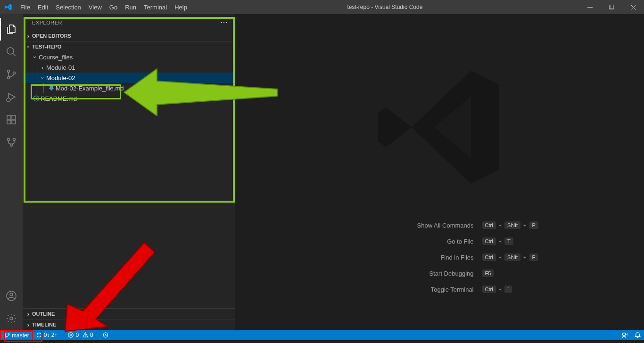  What do you see at coordinates (68, 7) in the screenshot?
I see `menu-selection: Selection` at bounding box center [68, 7].